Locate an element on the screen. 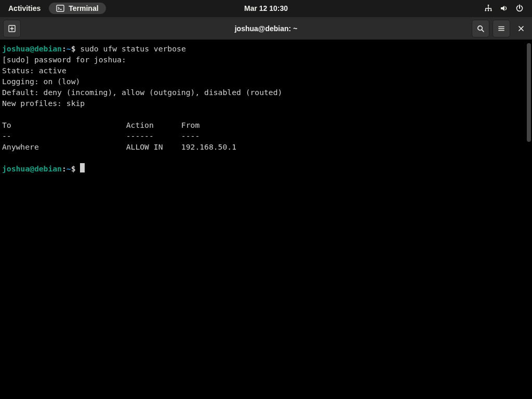 Image resolution: width=532 pixels, height=399 pixels. network-icon is located at coordinates (488, 8).